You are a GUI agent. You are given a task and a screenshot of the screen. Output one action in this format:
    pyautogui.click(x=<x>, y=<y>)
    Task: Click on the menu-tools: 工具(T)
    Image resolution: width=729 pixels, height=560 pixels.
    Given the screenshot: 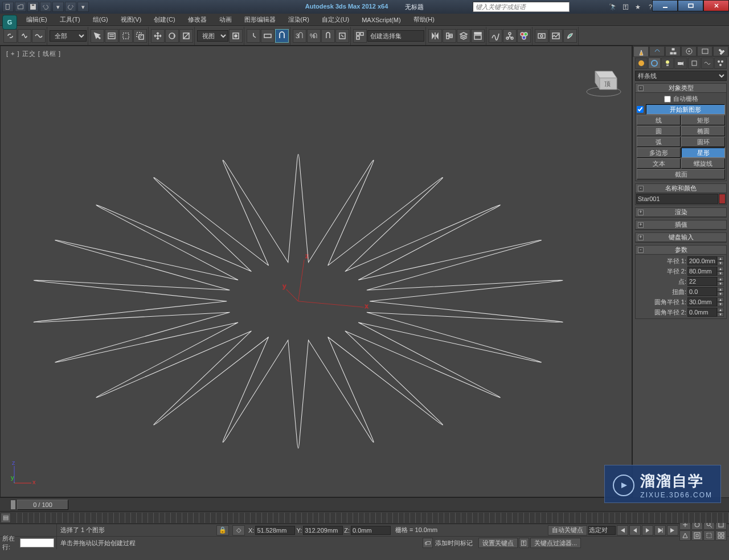 What is the action you would take?
    pyautogui.click(x=70, y=19)
    